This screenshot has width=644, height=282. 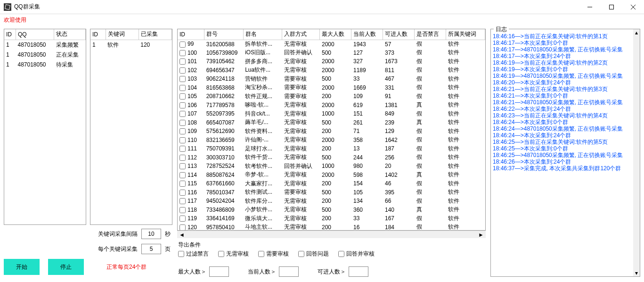 I want to click on col-header: 已采集, so click(x=155, y=34).